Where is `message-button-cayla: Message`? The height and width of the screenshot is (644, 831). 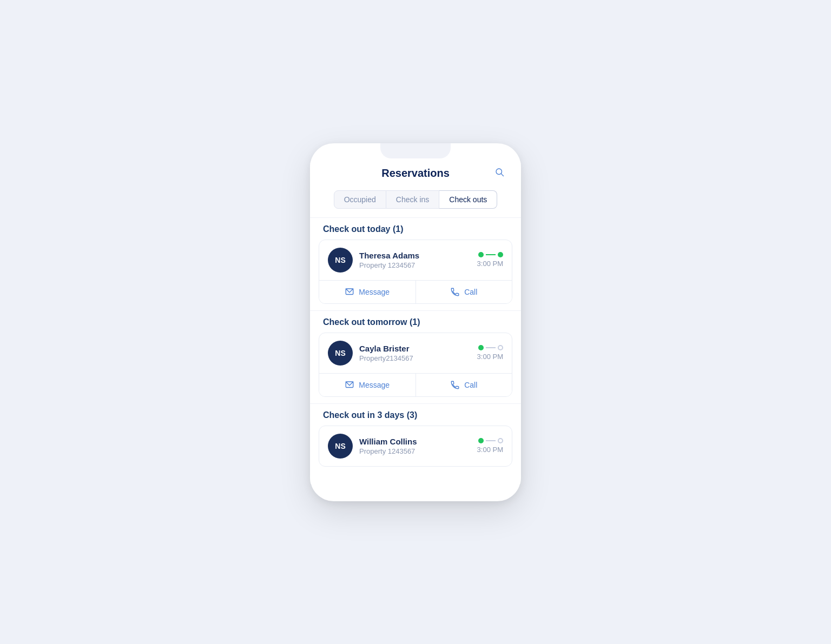
message-button-cayla: Message is located at coordinates (368, 385).